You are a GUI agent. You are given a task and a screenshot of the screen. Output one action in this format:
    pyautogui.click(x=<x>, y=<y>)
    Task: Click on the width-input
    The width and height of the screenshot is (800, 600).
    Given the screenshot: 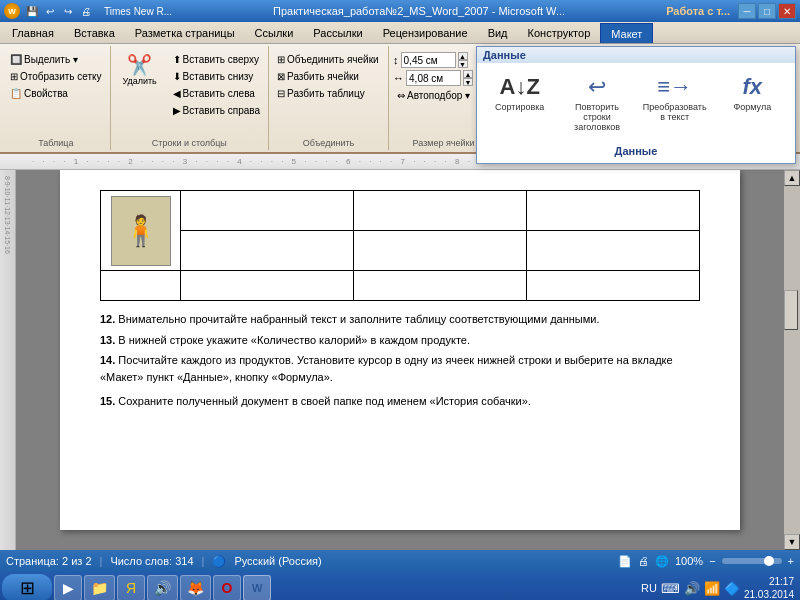 What is the action you would take?
    pyautogui.click(x=434, y=78)
    